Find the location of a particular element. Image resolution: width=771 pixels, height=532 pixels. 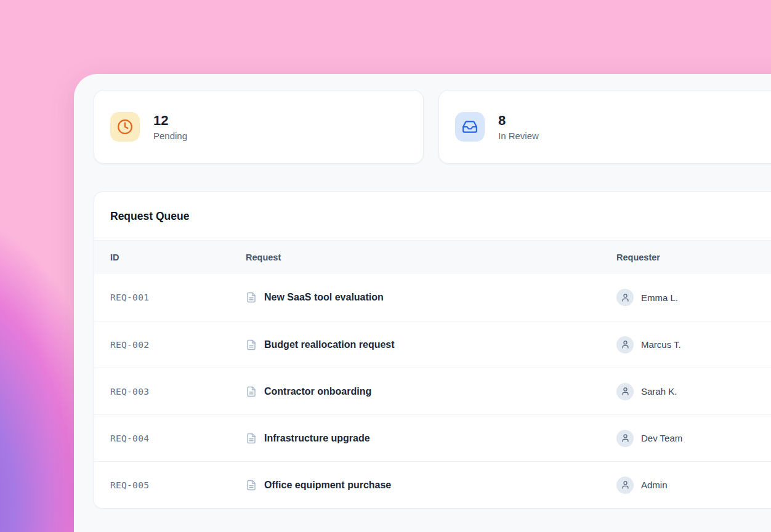

requester-name: Dev Team is located at coordinates (661, 438).